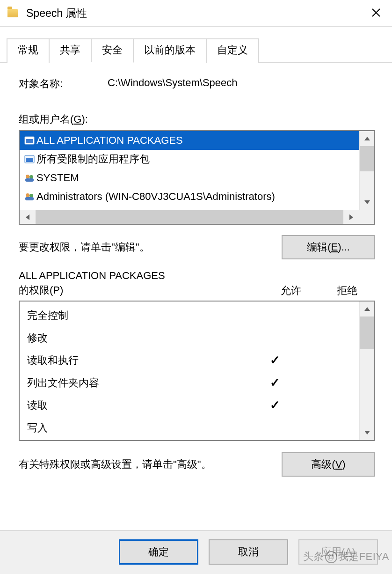 Image resolution: width=392 pixels, height=574 pixels. Describe the element at coordinates (109, 140) in the screenshot. I see `list-item-label: ALL APPLICATION PACKAGES` at that location.